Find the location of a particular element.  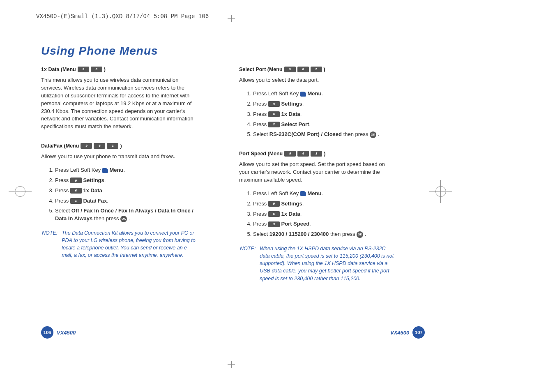

step-bold: Port Speed is located at coordinates (295, 224).